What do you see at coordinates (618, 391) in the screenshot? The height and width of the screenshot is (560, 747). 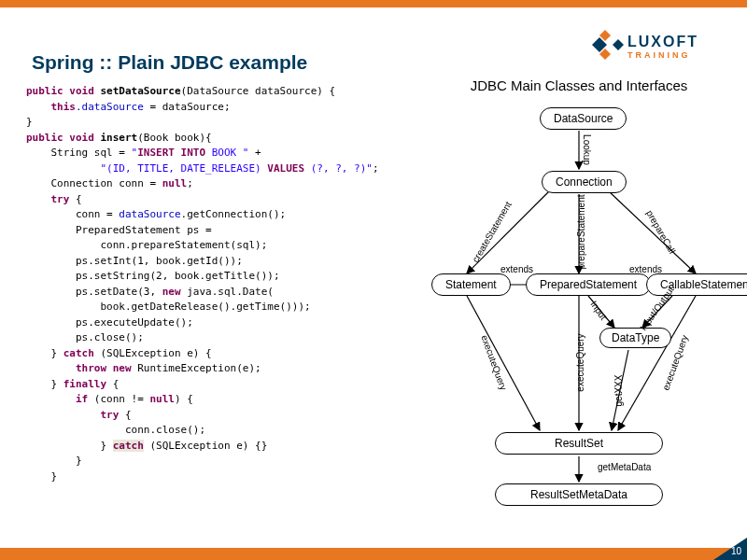 I see `edge-getxxx: getXXX` at bounding box center [618, 391].